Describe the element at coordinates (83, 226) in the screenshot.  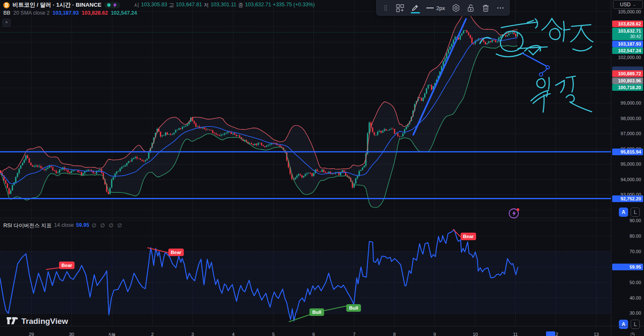
I see `rsi-value: 59.95` at that location.